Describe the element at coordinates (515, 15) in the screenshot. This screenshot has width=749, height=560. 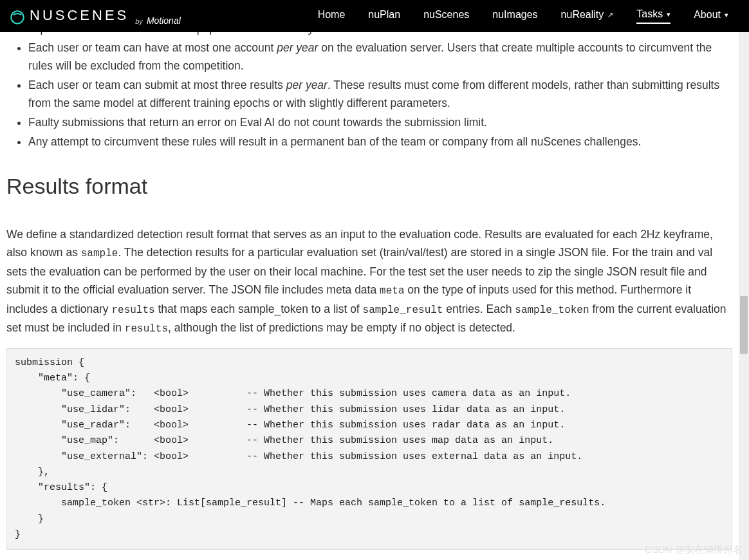
I see `nav-link-label: nuImages` at that location.